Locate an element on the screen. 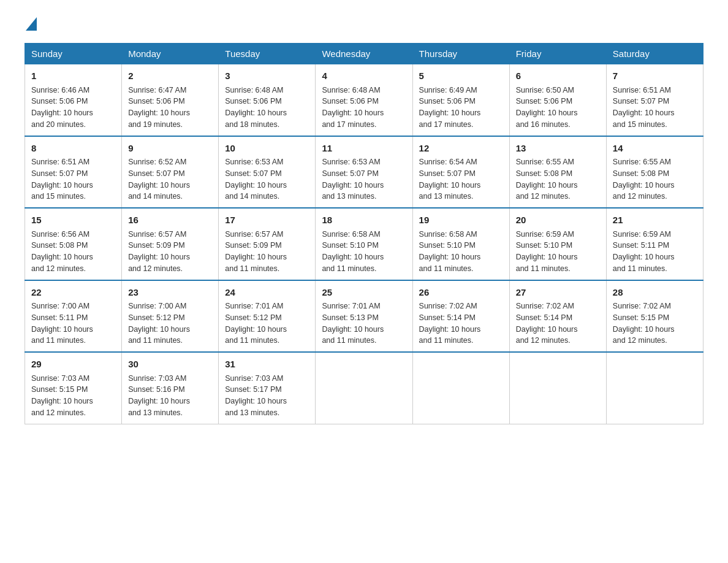  day-number: 14 is located at coordinates (654, 148).